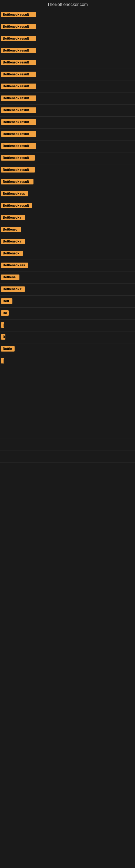 The width and height of the screenshot is (135, 868). What do you see at coordinates (68, 111) in the screenshot?
I see `bottleneck-row-8: Bottleneck result` at bounding box center [68, 111].